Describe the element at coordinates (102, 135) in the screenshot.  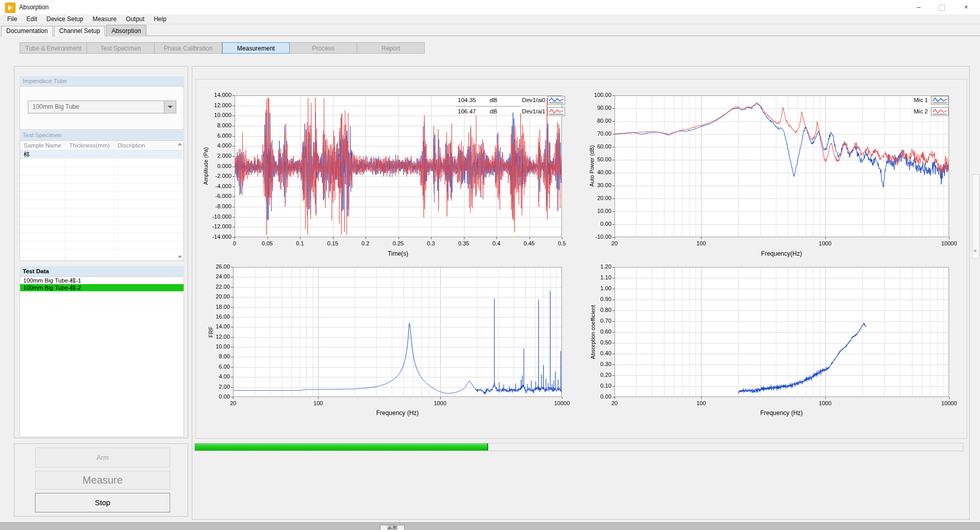
I see `test-specimen-header: Test Specimen` at that location.